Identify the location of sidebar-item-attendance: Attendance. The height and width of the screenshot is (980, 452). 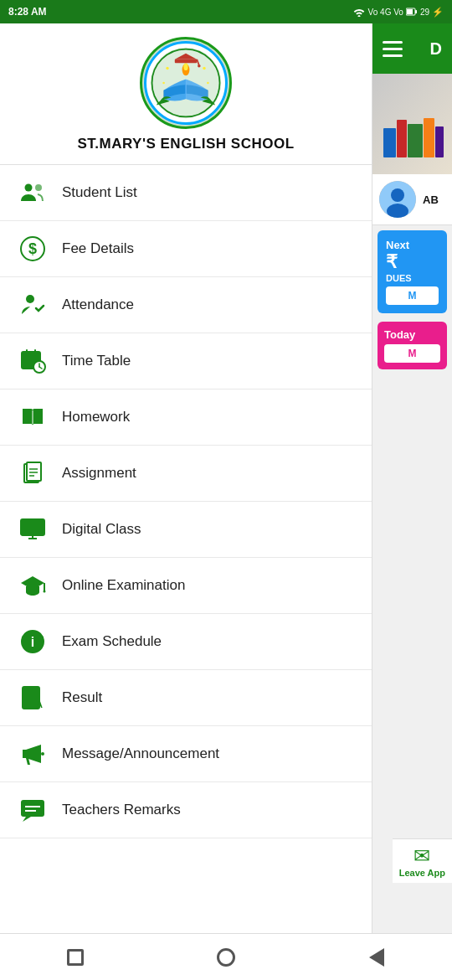
(186, 305).